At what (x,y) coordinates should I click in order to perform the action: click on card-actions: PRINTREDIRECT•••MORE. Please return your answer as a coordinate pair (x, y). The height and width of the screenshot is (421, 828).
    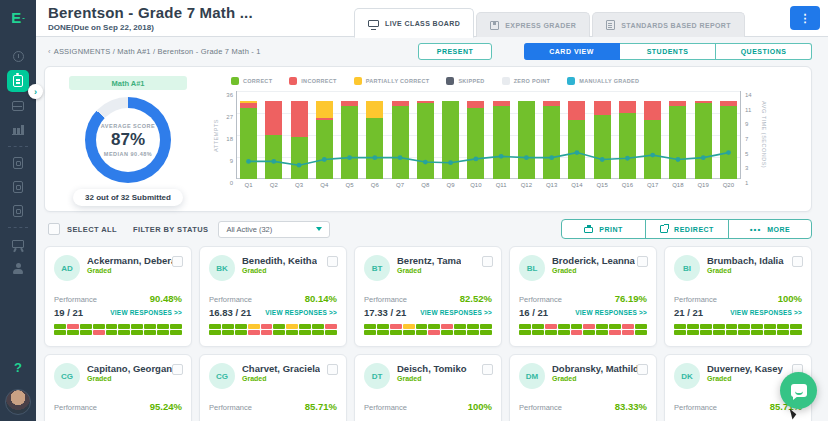
    Looking at the image, I should click on (686, 229).